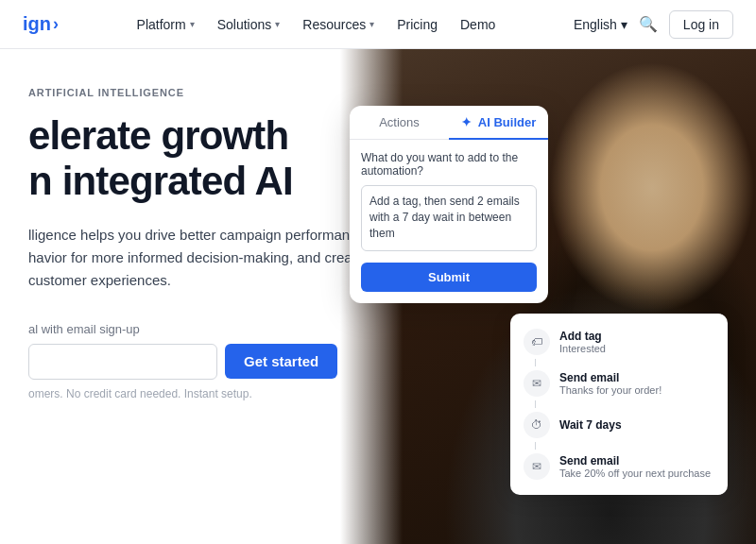  Describe the element at coordinates (203, 362) in the screenshot. I see `form-row: Get started` at that location.